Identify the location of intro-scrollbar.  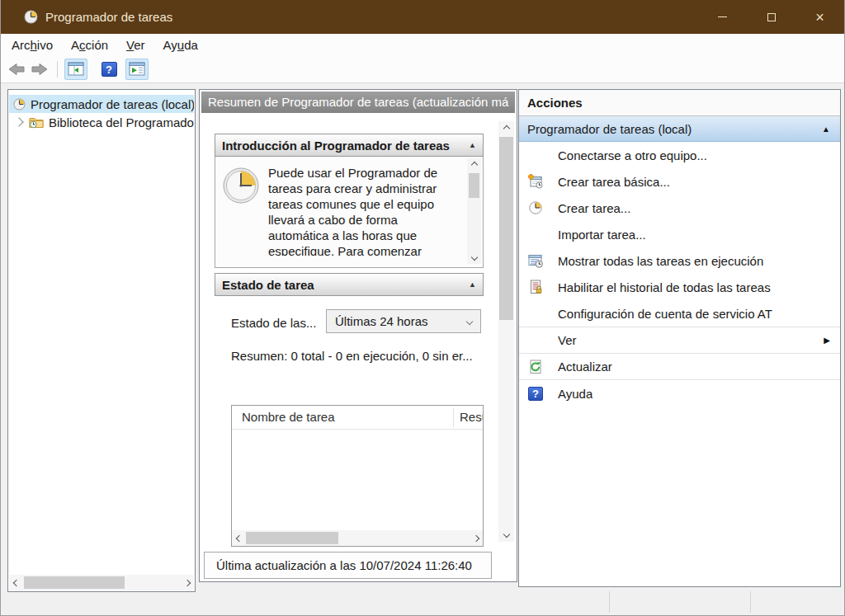
(474, 211).